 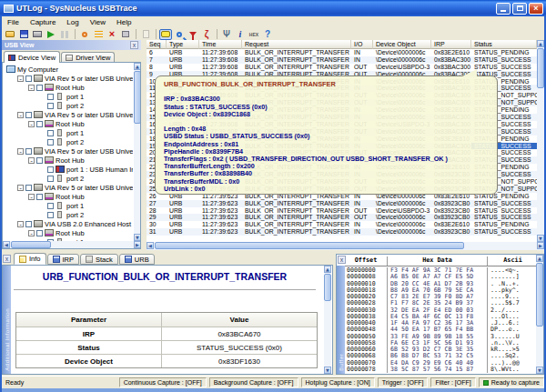 What do you see at coordinates (98, 22) in the screenshot?
I see `menu-view: View` at bounding box center [98, 22].